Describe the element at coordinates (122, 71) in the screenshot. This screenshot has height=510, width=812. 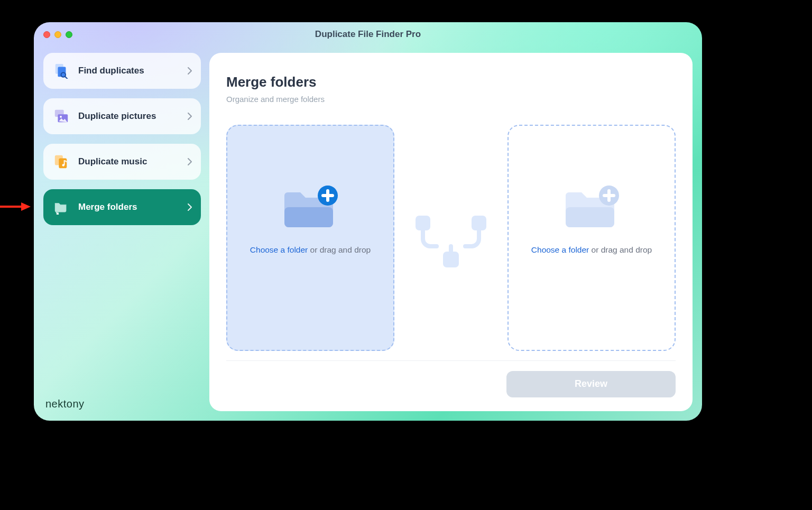
I see `sidebar-item-find-duplicates: Find duplicates` at that location.